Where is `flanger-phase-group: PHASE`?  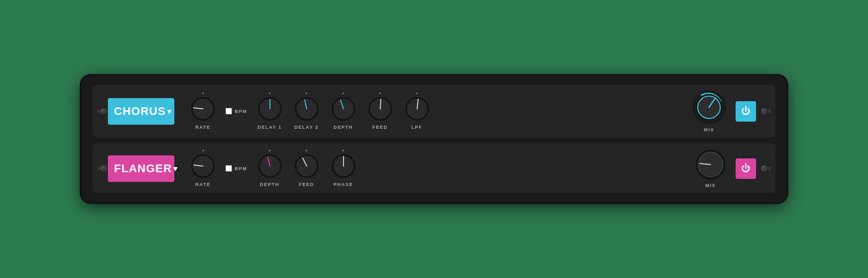 flanger-phase-group: PHASE is located at coordinates (344, 169).